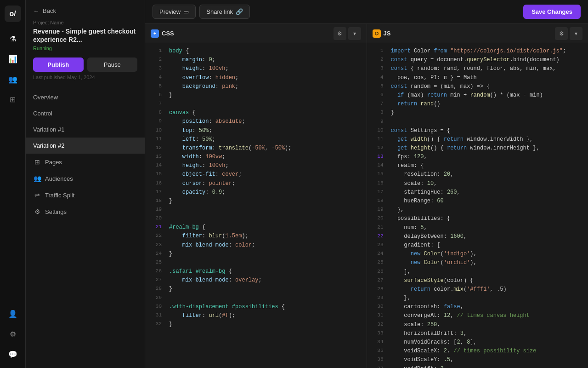  Describe the element at coordinates (478, 351) in the screenshot. I see `js-line-35: 35 voidScaleX: 2, // times possibility s…` at that location.